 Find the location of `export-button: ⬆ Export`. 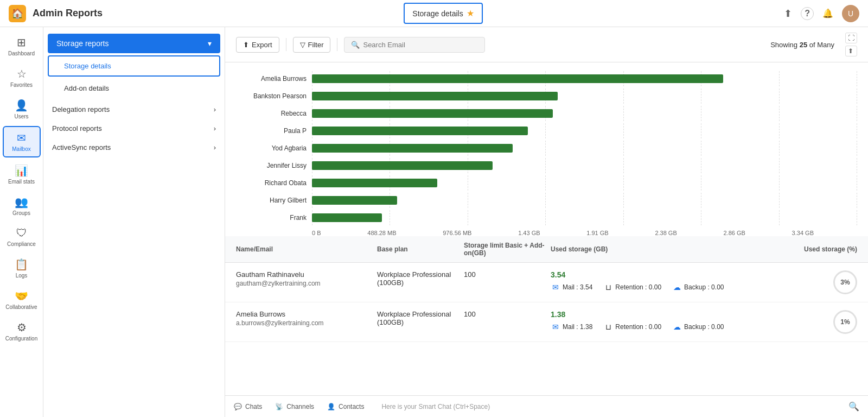

export-button: ⬆ Export is located at coordinates (258, 45).